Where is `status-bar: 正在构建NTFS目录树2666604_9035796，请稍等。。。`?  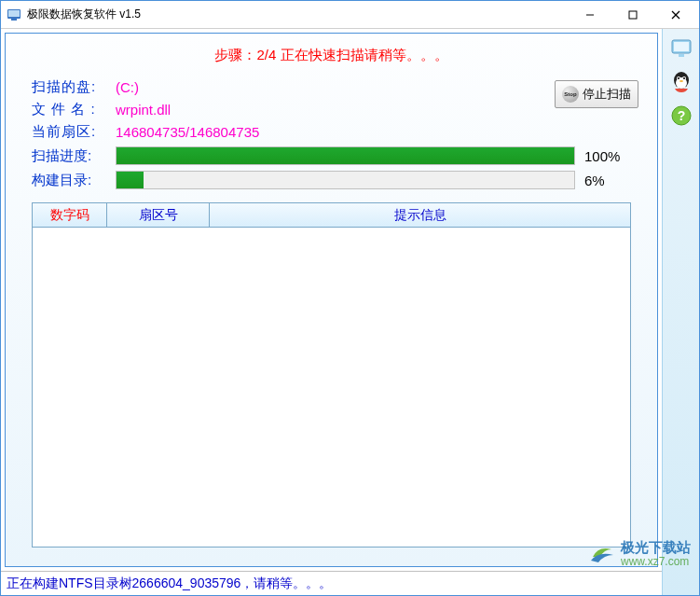 status-bar: 正在构建NTFS目录树2666604_9035796，请稍等。。。 is located at coordinates (332, 583).